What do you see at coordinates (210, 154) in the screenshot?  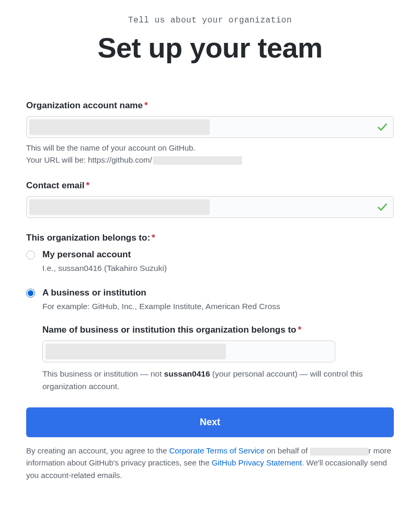 I see `org-name-hint: This will be the name of your account on…` at bounding box center [210, 154].